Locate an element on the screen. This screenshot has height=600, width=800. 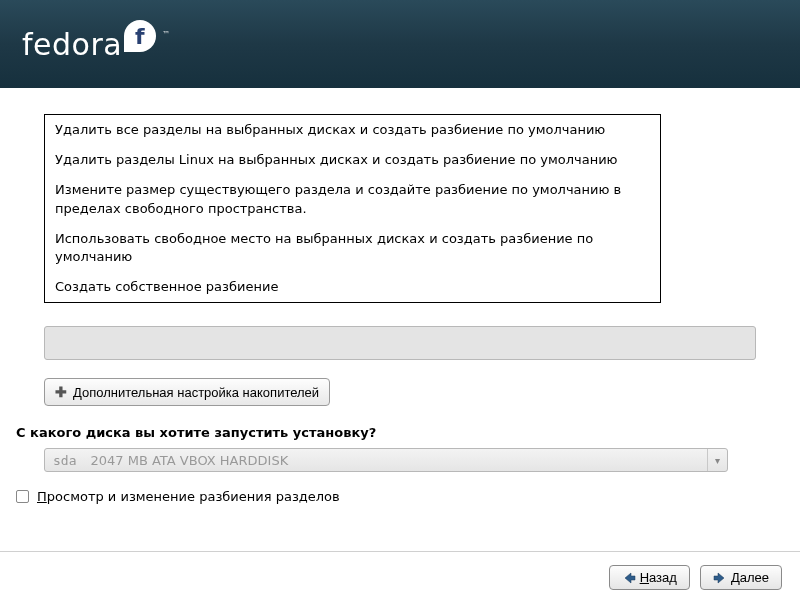
plus-icon: ✚ is located at coordinates (61, 392).